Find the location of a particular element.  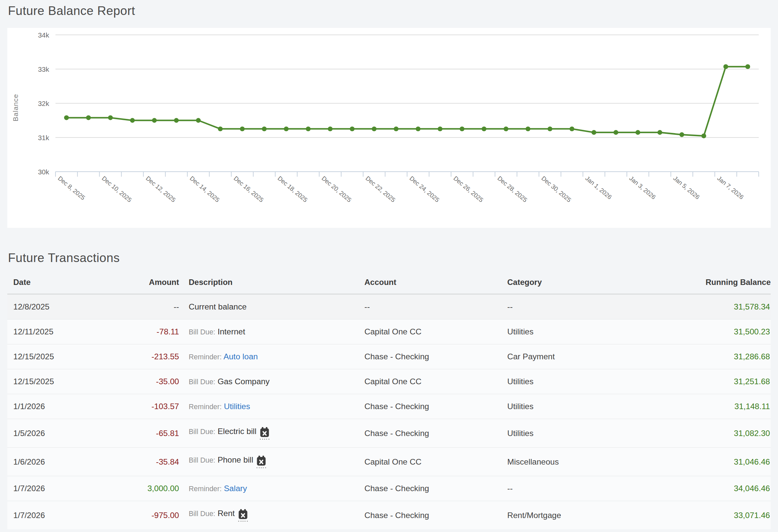

transaction-category: Car Payment is located at coordinates (585, 357).